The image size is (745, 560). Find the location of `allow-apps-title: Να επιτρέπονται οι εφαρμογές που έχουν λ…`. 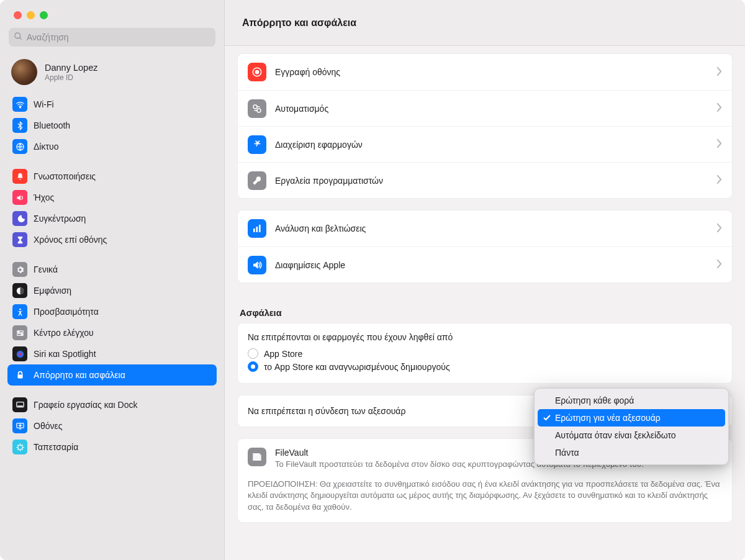

allow-apps-title: Να επιτρέπονται οι εφαρμογές που έχουν λ… is located at coordinates (485, 337).